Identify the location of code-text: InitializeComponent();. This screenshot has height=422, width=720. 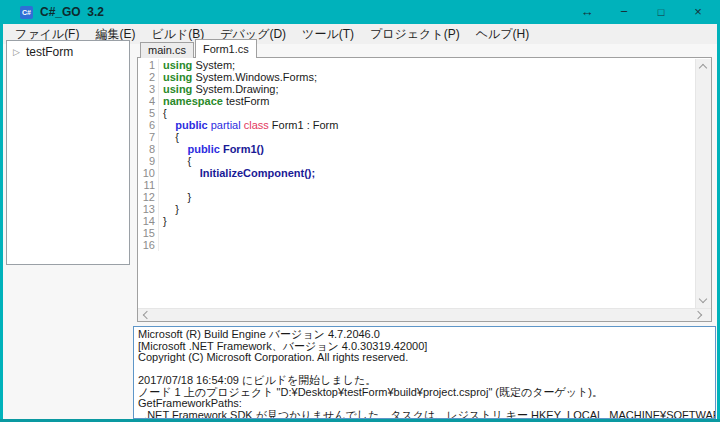
(237, 173).